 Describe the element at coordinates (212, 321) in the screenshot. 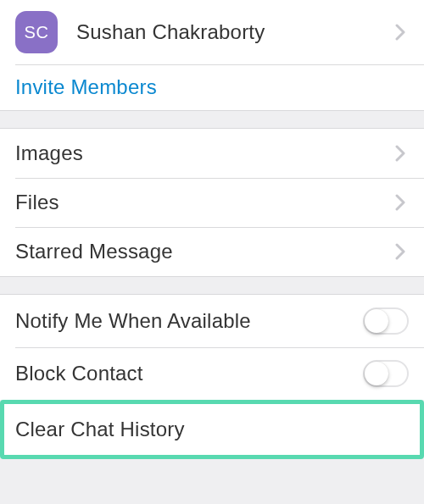

I see `notify-row: Notify Me When Available` at that location.